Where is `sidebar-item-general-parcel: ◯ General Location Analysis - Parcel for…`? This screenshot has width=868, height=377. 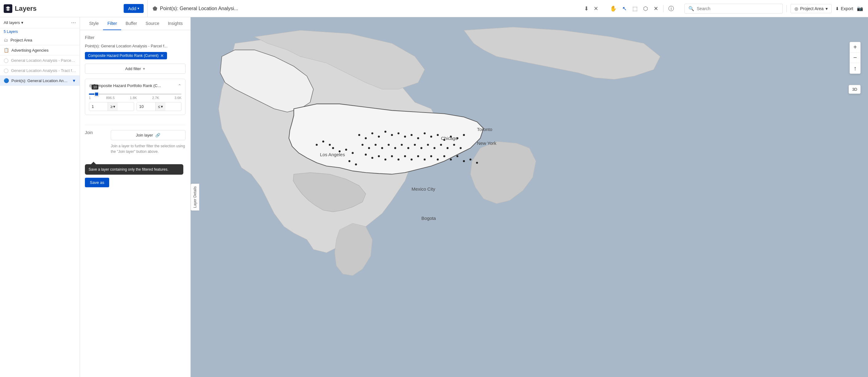
sidebar-item-general-parcel: ◯ General Location Analysis - Parcel for… is located at coordinates (40, 60).